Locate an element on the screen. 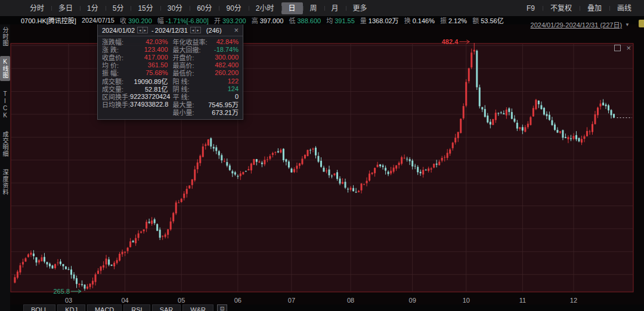 This screenshot has height=311, width=644. clipped-edge-icon is located at coordinates (642, 24).